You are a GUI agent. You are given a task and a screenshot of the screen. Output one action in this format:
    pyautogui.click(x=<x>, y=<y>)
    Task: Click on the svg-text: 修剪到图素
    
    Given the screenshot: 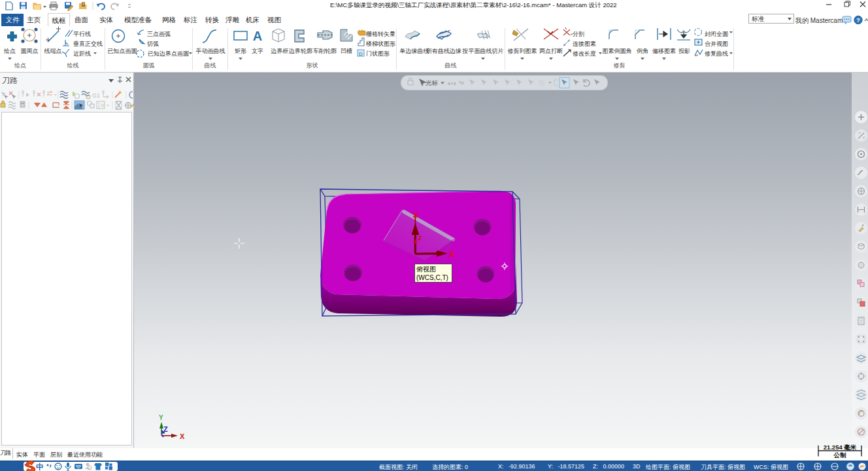 What is the action you would take?
    pyautogui.click(x=523, y=51)
    